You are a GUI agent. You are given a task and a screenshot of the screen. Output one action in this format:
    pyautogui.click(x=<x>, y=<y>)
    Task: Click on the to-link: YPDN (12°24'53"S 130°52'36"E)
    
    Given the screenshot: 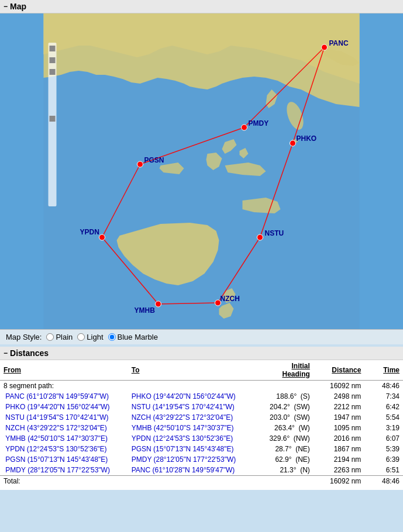 What is the action you would take?
    pyautogui.click(x=182, y=438)
    